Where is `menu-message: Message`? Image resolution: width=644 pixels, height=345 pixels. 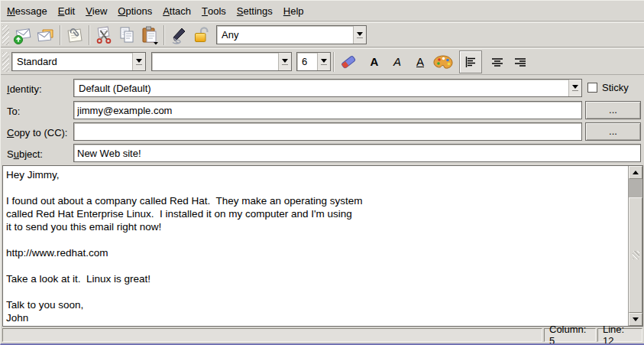 menu-message: Message is located at coordinates (28, 11).